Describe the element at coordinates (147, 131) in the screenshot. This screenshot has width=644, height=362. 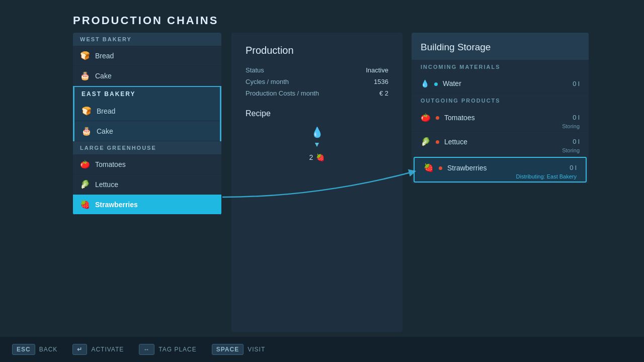
I see `sidebar-item-east-cake: Cake` at that location.